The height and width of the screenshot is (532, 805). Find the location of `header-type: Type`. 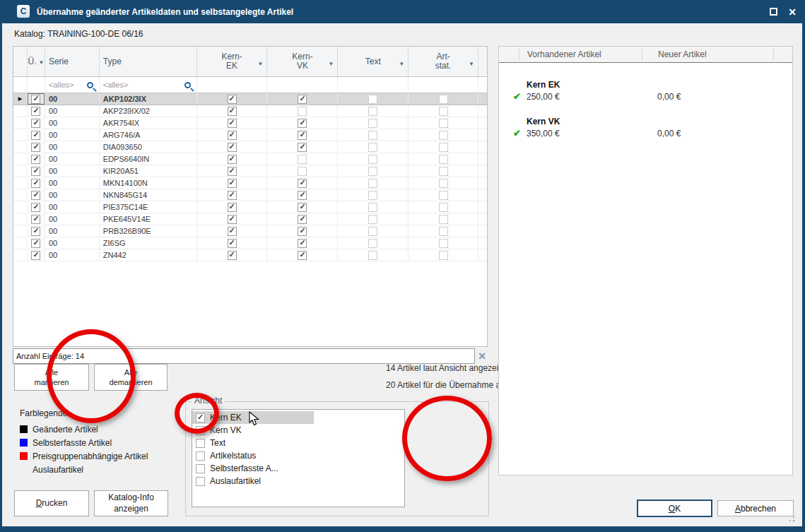

header-type: Type is located at coordinates (148, 61).